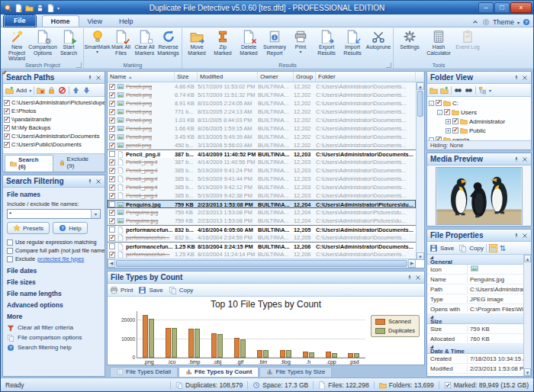  I want to click on print-label: Print, so click(127, 290).